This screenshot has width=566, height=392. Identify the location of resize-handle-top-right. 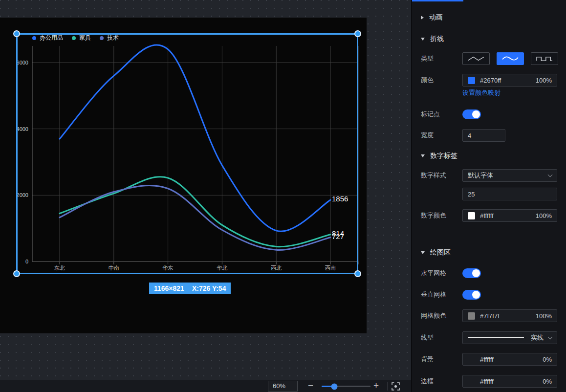
(358, 34).